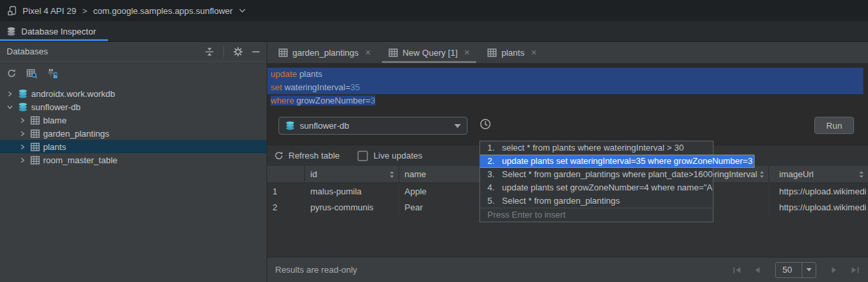  Describe the element at coordinates (133, 120) in the screenshot. I see `tree-item-blame: blame` at that location.